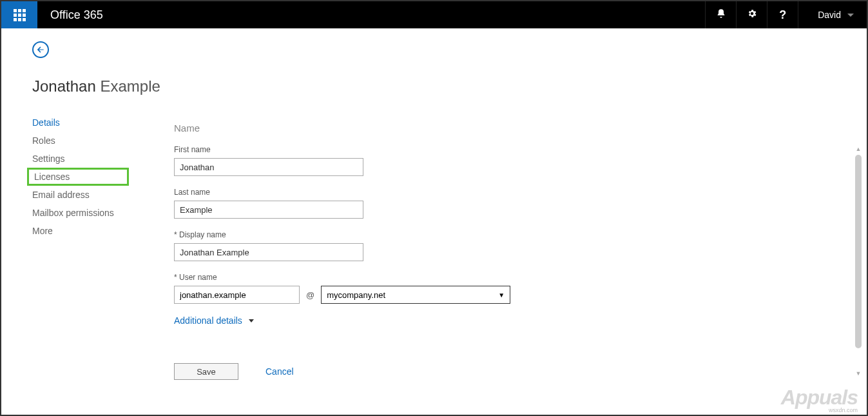  I want to click on domain-select: mycompany.net ▼, so click(416, 295).